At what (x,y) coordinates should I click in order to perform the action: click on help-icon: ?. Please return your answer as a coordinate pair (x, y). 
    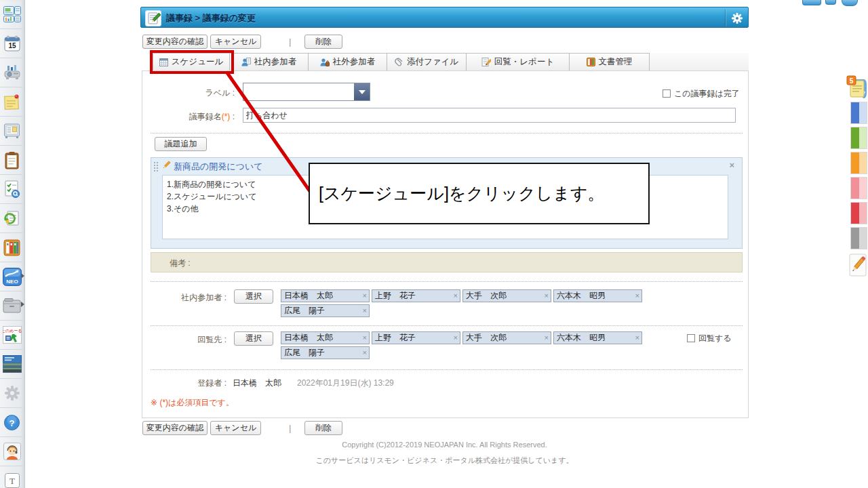
    Looking at the image, I should click on (12, 422).